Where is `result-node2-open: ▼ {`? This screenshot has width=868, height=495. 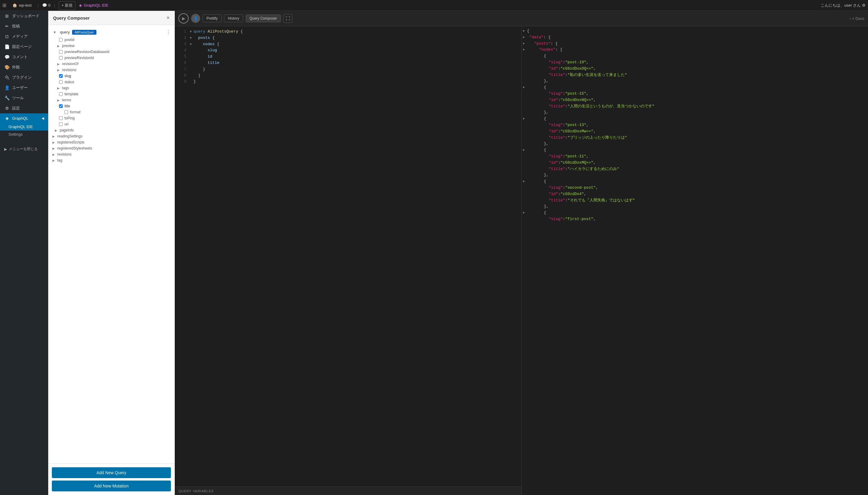
result-node2-open: ▼ { is located at coordinates (695, 88).